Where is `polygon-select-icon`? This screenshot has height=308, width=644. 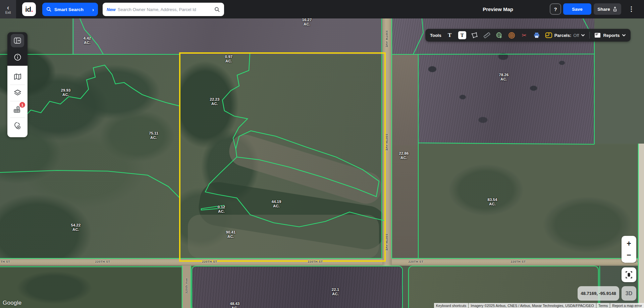
polygon-select-icon is located at coordinates (474, 35).